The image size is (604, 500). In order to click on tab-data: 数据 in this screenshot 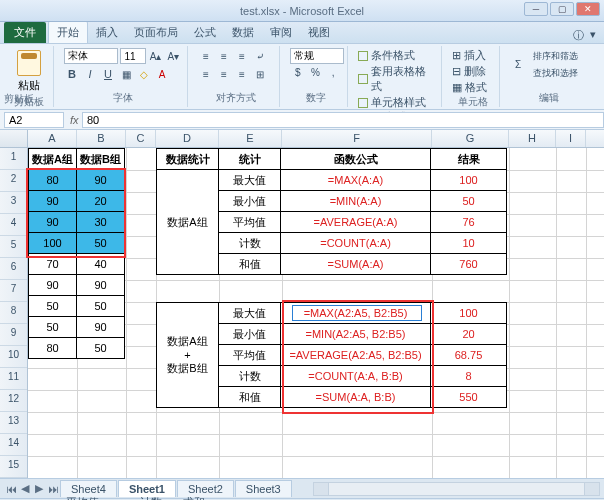, I will do `click(243, 32)`.